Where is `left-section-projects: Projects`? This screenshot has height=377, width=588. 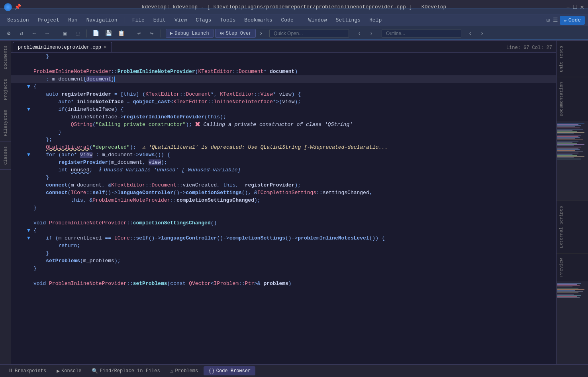
left-section-projects: Projects is located at coordinates (6, 90).